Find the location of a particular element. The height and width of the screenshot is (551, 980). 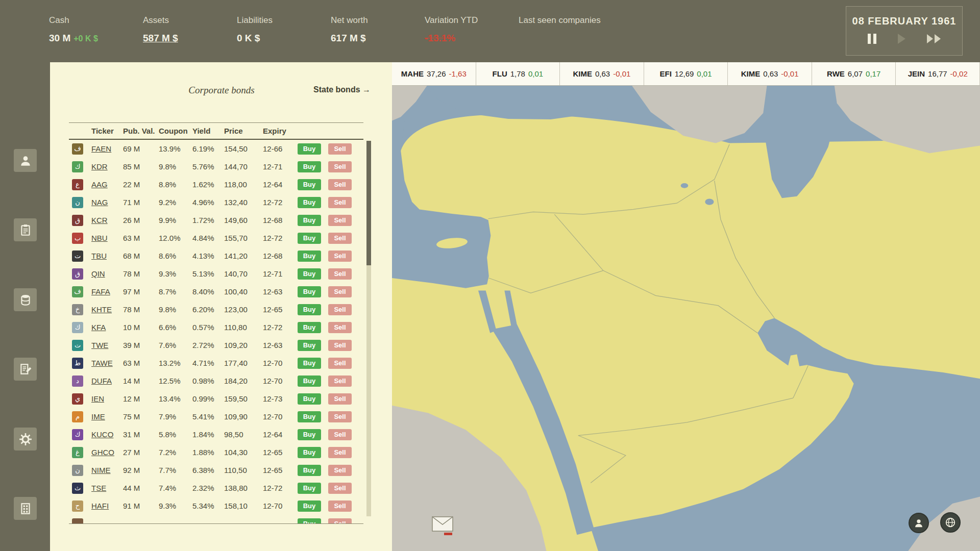

sidebar-commodities-button is located at coordinates (26, 300).